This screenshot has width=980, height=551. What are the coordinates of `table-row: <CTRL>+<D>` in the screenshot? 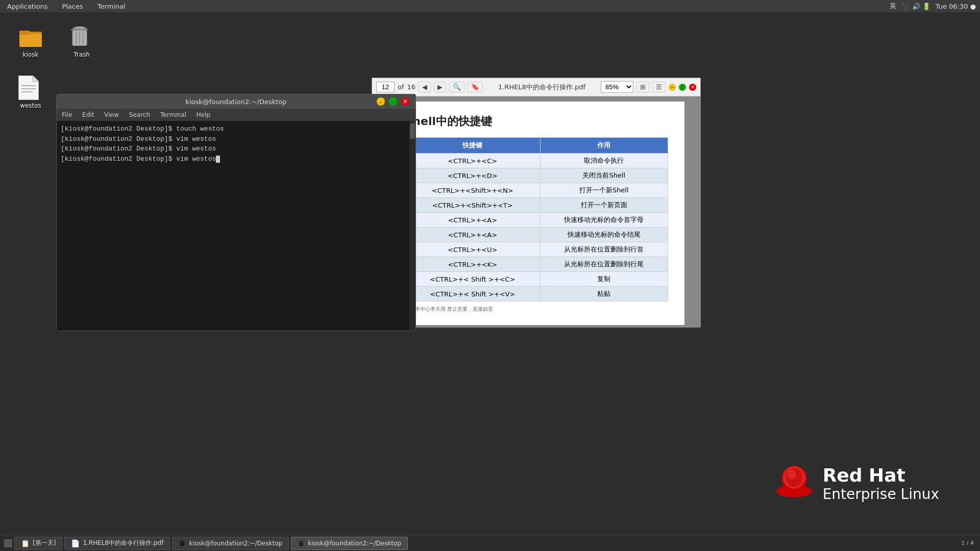 It's located at (473, 176).